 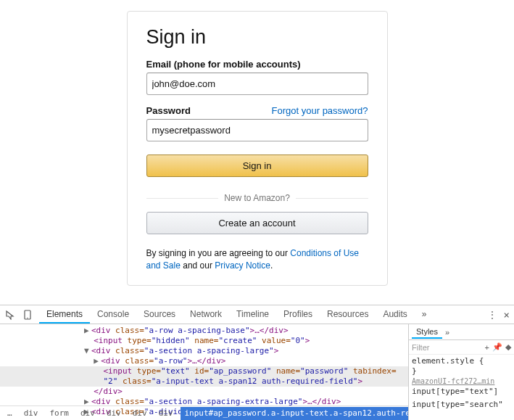 I want to click on dom-line: ▼<div class="a-section a-spacing-large">, so click(x=204, y=351).